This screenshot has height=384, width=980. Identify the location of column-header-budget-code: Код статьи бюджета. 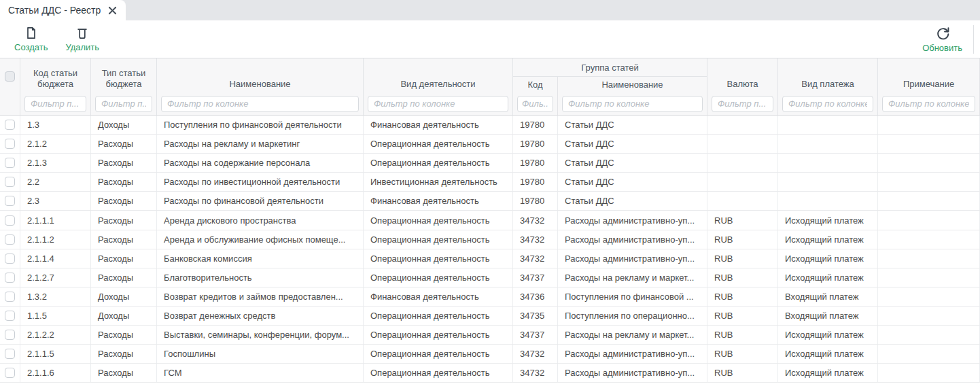
(56, 76).